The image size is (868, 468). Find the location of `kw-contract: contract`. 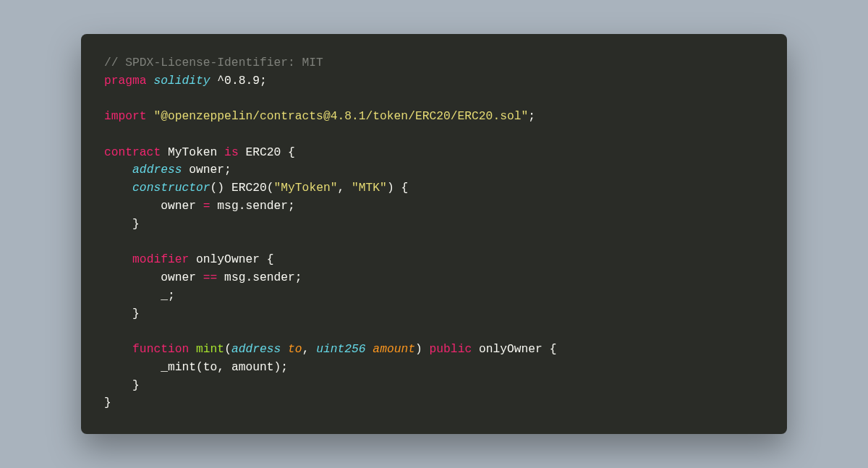

kw-contract: contract is located at coordinates (132, 152).